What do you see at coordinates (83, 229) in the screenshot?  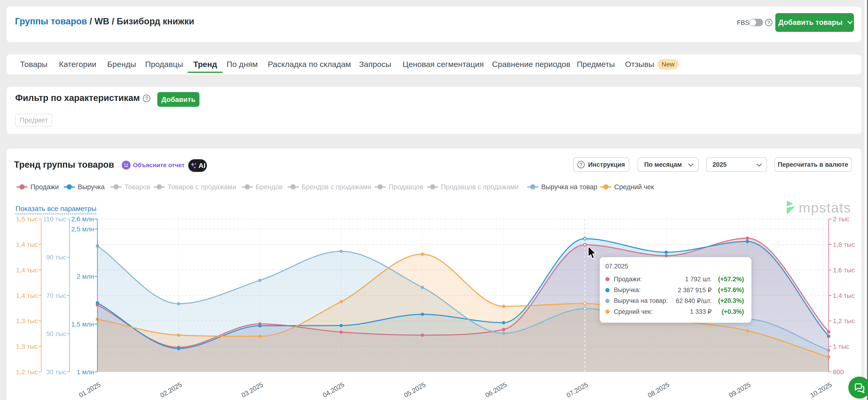 I see `svg-text: 2,5 млн` at bounding box center [83, 229].